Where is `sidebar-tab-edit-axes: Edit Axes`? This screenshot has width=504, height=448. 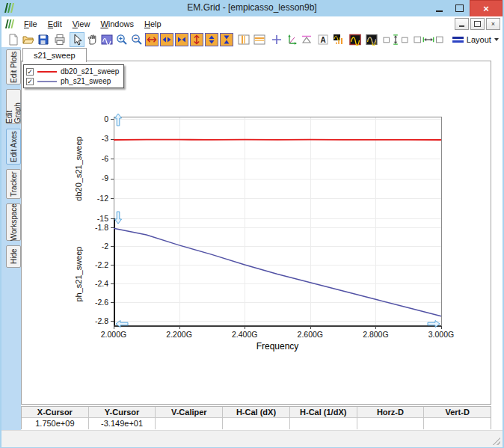 sidebar-tab-edit-axes: Edit Axes is located at coordinates (13, 147).